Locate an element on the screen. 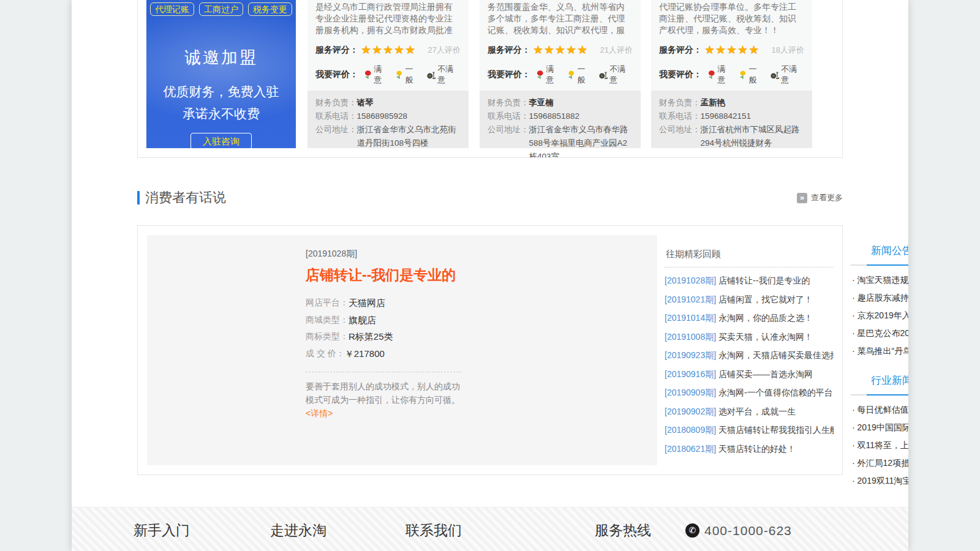 The height and width of the screenshot is (551, 980). list-item: 双11将至，上海市22家重点电商企业被 is located at coordinates (880, 446).